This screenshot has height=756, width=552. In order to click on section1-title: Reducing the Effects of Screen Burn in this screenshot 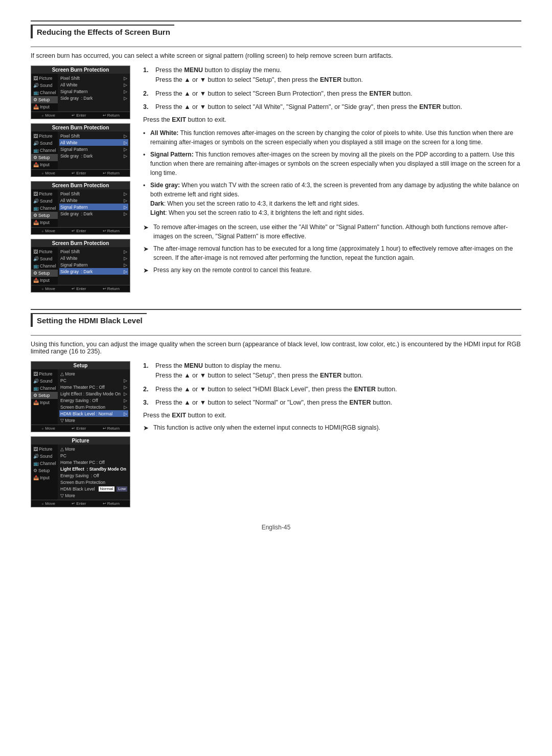, I will do `click(102, 32)`.